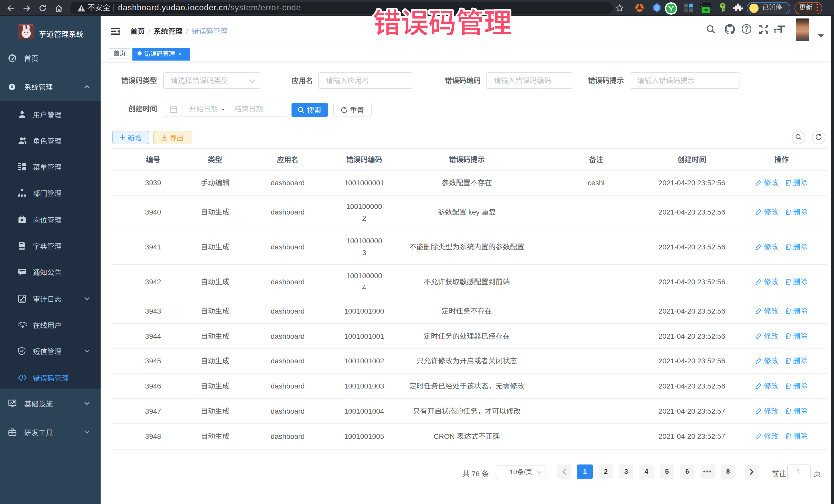  I want to click on svg-text: 错误码管理, so click(442, 21).